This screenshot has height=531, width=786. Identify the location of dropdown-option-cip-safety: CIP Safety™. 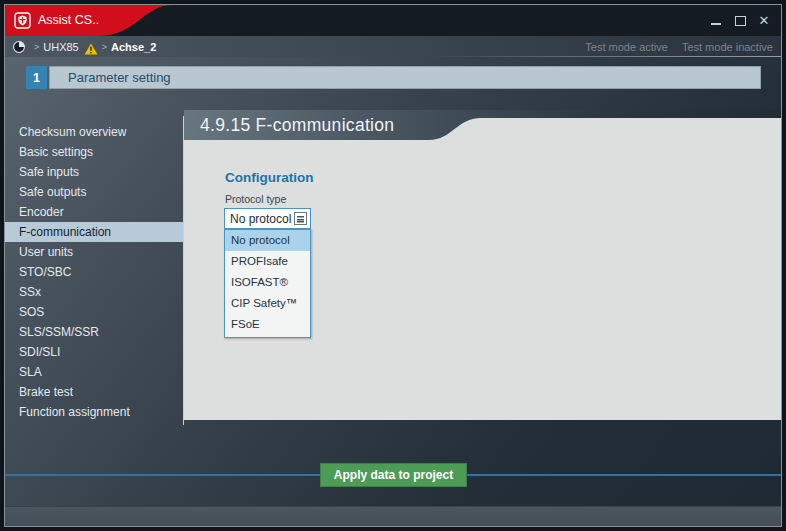
(268, 304).